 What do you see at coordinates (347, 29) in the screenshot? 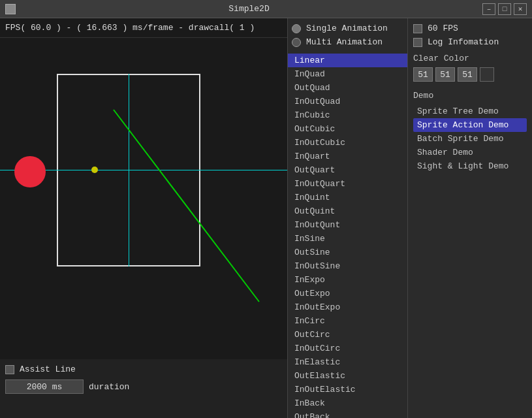
I see `single-animation-label: Single Animation` at bounding box center [347, 29].